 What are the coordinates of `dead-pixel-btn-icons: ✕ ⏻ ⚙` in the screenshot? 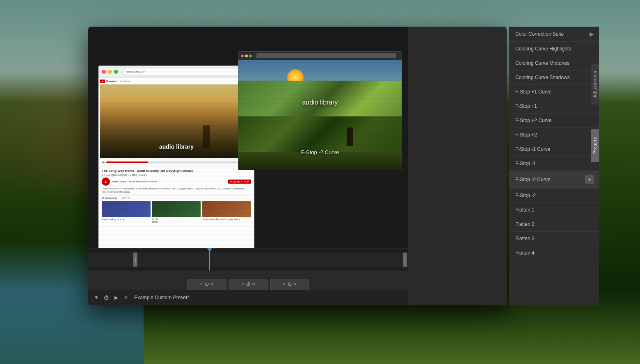 It's located at (290, 284).